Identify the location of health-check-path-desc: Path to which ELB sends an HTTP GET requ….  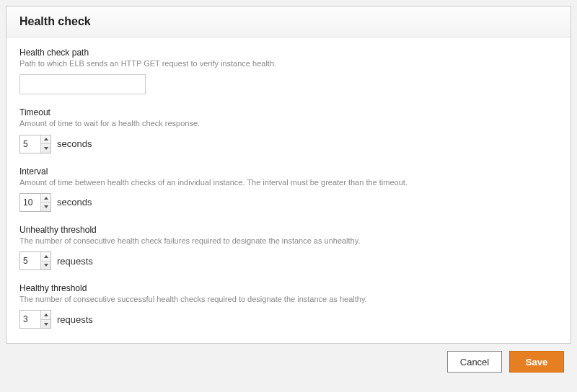
(288, 63).